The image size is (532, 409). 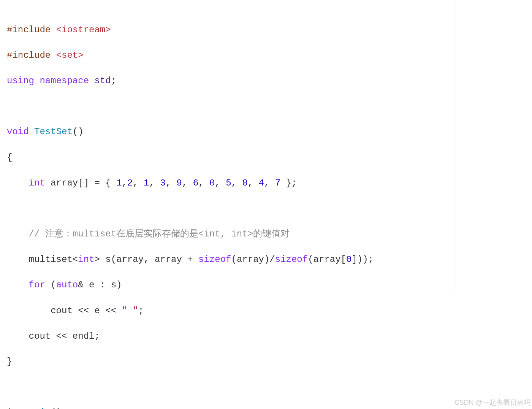 I want to click on code-line: {, so click(x=266, y=158).